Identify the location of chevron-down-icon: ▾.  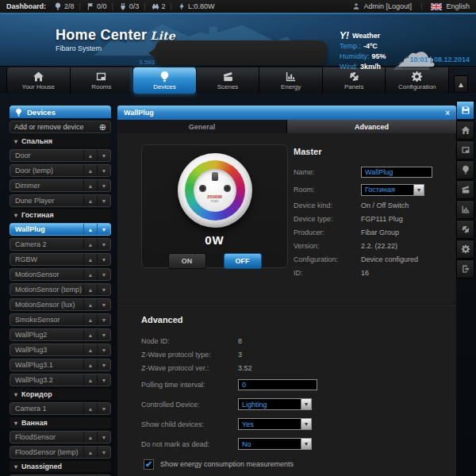
(306, 424).